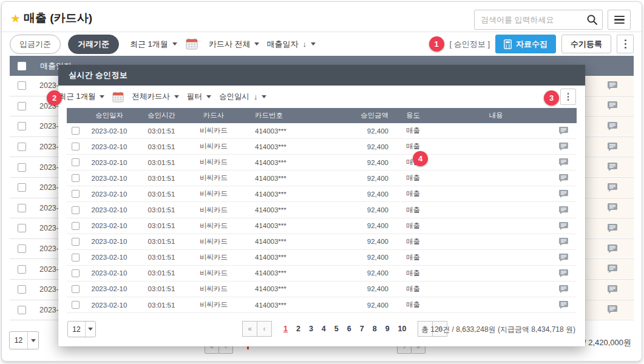 The width and height of the screenshot is (644, 364). I want to click on purpose-cell: 매출, so click(422, 194).